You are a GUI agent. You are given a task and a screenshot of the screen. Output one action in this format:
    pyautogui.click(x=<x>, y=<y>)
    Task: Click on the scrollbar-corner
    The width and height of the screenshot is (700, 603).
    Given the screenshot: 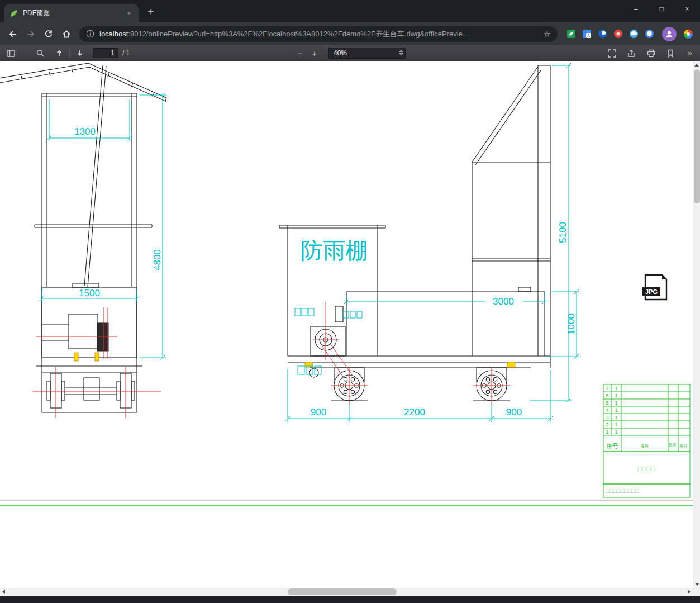 What is the action you would take?
    pyautogui.click(x=696, y=592)
    